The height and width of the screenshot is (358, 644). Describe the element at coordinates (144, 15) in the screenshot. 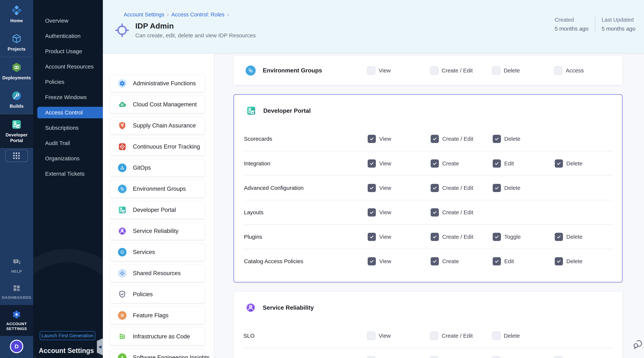

I see `breadcrumb-account-settings: Account Settings` at that location.